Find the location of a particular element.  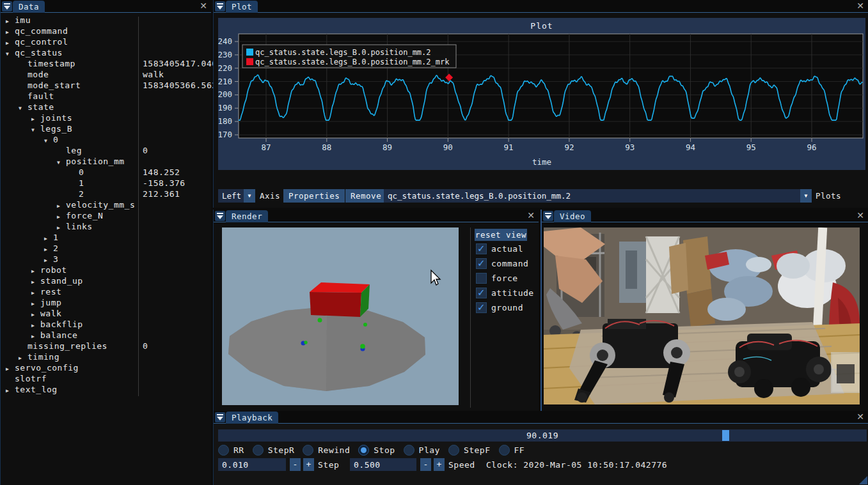

tree-item-text_log: ▶text_log is located at coordinates (106, 390).